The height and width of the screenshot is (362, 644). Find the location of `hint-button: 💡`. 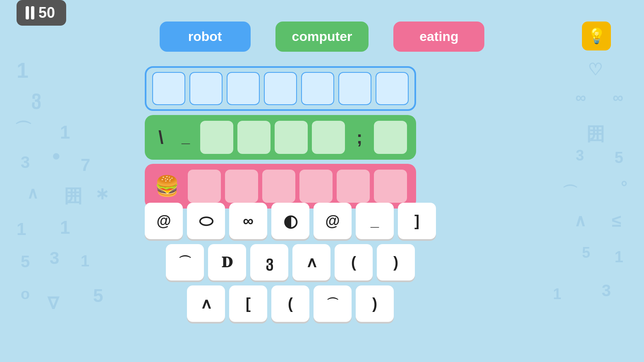

hint-button: 💡 is located at coordinates (596, 36).